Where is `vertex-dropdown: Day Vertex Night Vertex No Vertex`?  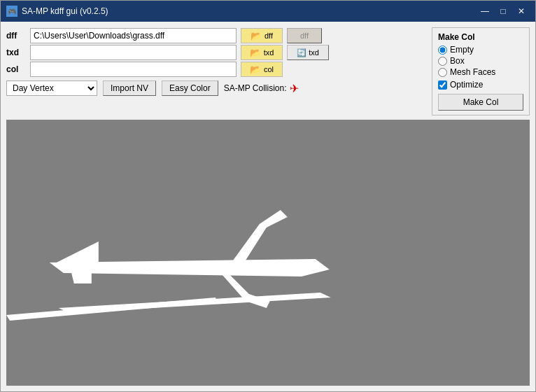 vertex-dropdown: Day Vertex Night Vertex No Vertex is located at coordinates (52, 88).